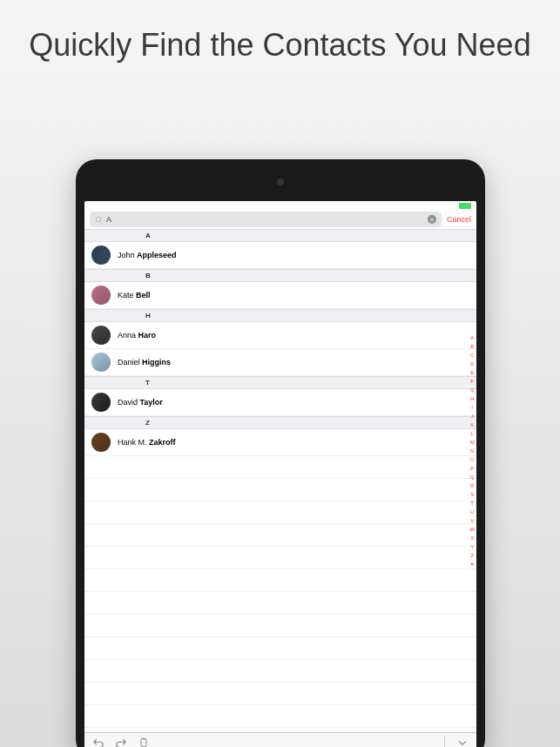 The image size is (560, 747). Describe the element at coordinates (444, 742) in the screenshot. I see `toolbar-separator` at that location.